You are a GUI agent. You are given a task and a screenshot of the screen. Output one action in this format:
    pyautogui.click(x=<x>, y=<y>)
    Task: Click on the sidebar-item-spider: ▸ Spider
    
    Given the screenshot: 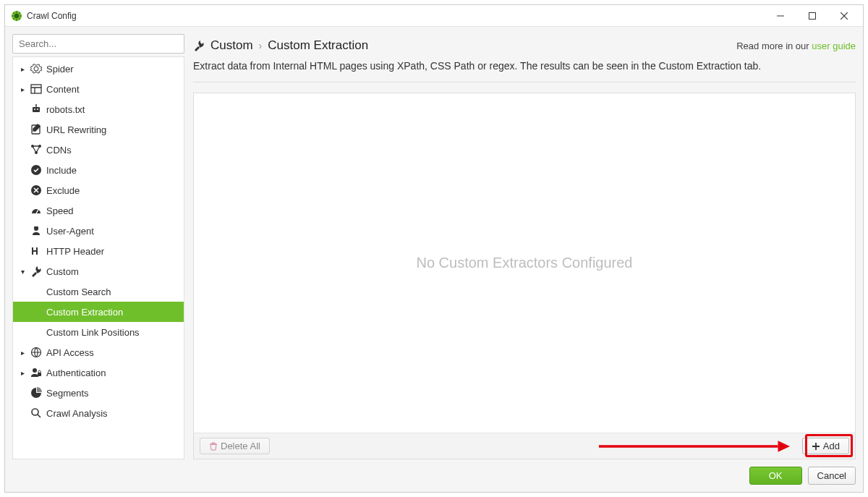 What is the action you would take?
    pyautogui.click(x=98, y=69)
    